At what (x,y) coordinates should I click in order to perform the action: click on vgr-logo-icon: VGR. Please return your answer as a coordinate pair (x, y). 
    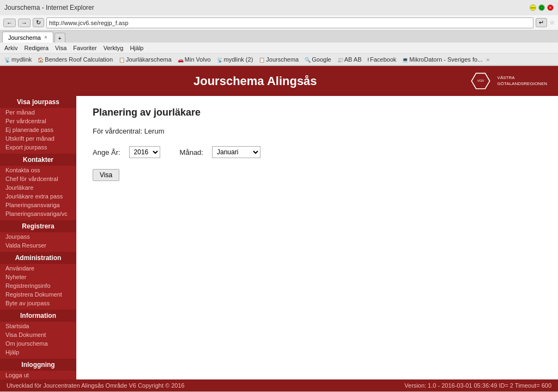
    Looking at the image, I should click on (481, 81).